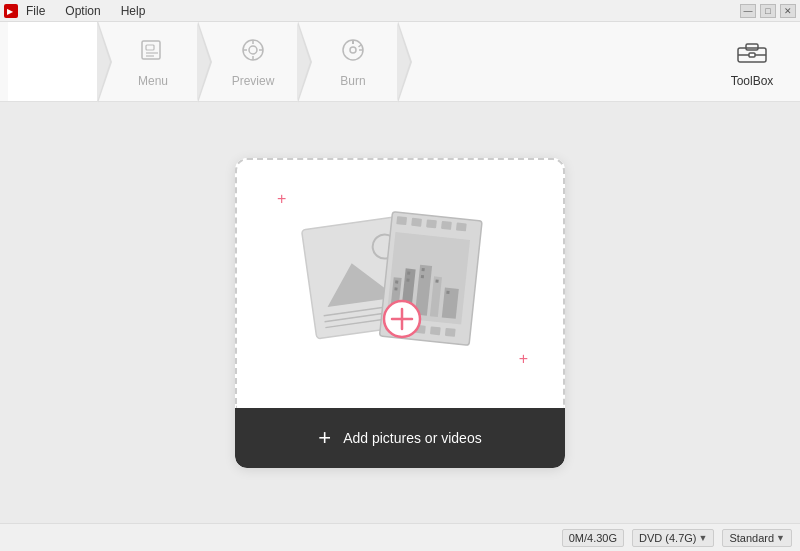 The height and width of the screenshot is (551, 800). I want to click on quality-chevron: ▼, so click(780, 538).